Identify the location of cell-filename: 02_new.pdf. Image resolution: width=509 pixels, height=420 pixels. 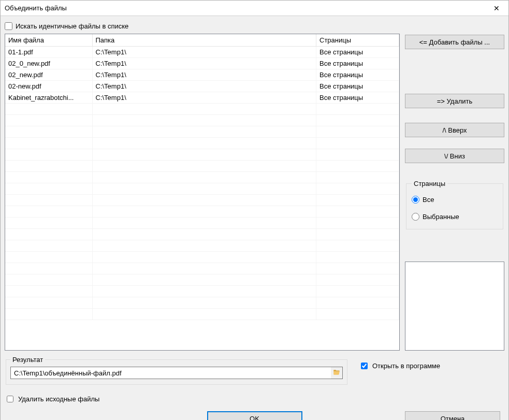
(49, 75).